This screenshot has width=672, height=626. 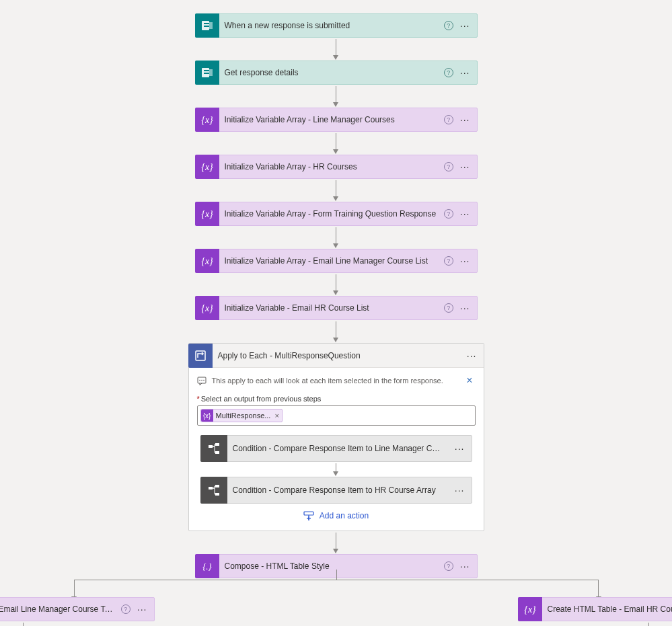 What do you see at coordinates (336, 73) in the screenshot?
I see `action-get-response-details: Get response details ? ···` at bounding box center [336, 73].